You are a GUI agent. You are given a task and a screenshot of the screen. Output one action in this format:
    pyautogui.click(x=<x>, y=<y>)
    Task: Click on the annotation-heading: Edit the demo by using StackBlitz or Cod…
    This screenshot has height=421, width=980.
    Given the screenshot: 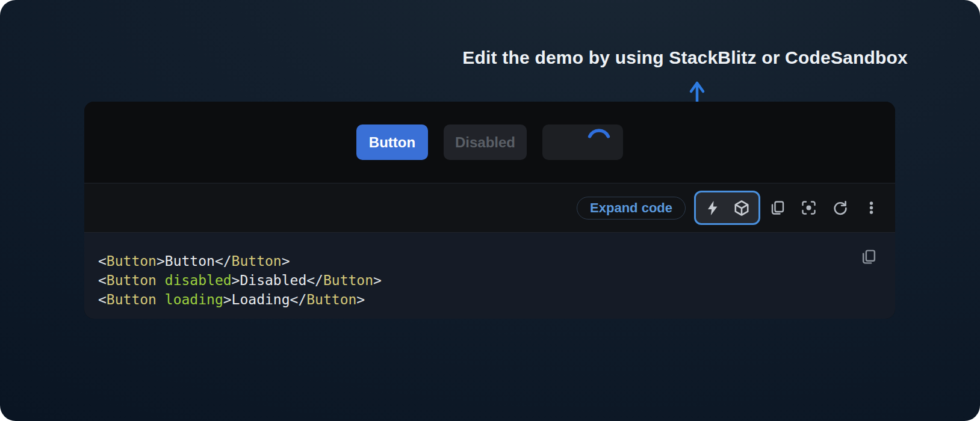 What is the action you would take?
    pyautogui.click(x=685, y=58)
    